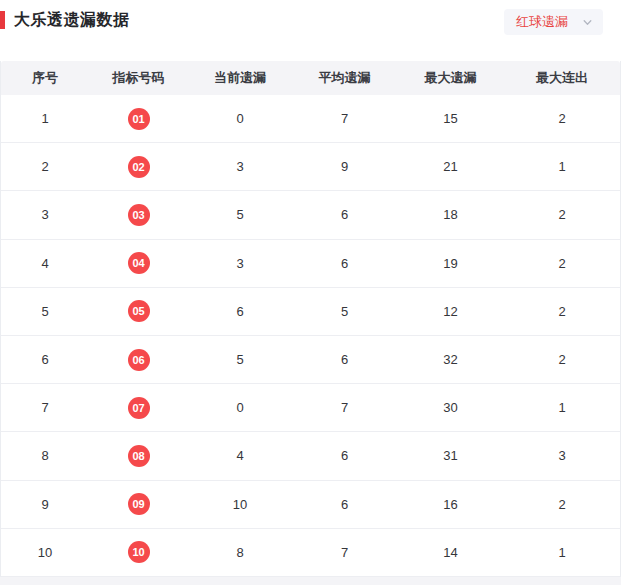 The image size is (621, 585). Describe the element at coordinates (310, 215) in the screenshot. I see `table-row: 3 03 5 6 18 2` at that location.